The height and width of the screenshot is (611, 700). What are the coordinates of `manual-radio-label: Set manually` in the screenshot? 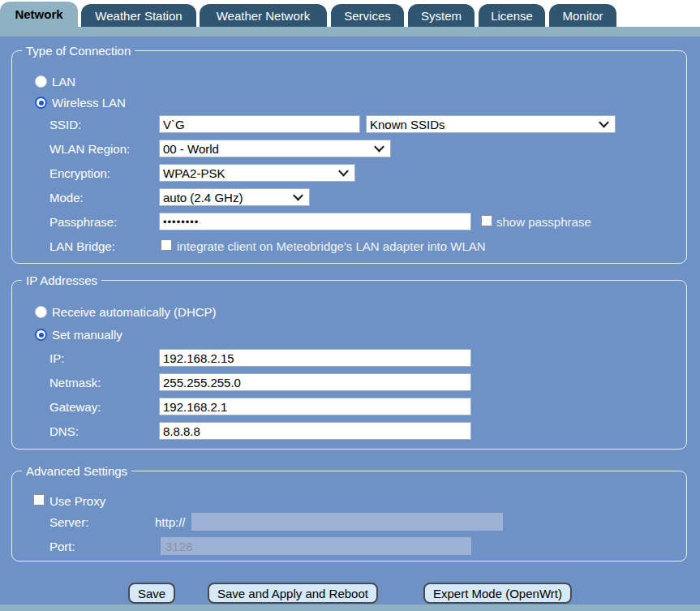 It's located at (88, 334).